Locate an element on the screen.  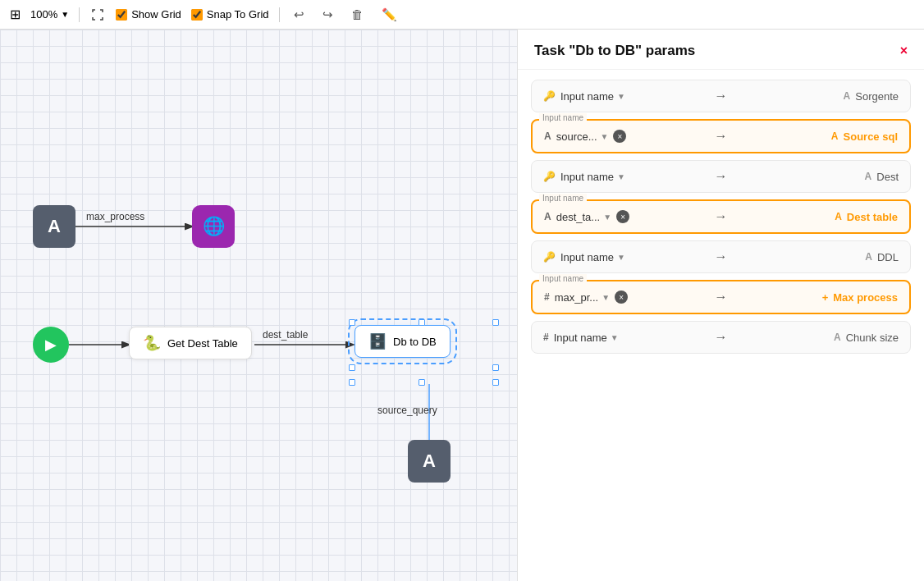
param-right-text-2: Source sql is located at coordinates (871, 136).